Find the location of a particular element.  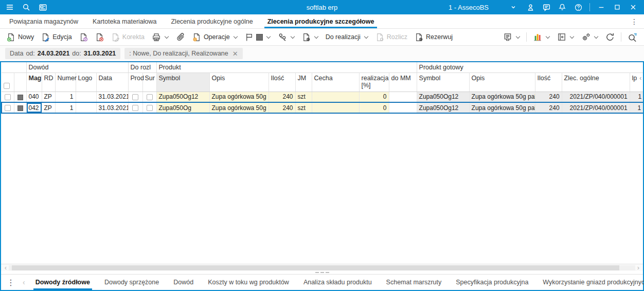

col-header-opis: Opis is located at coordinates (239, 82).